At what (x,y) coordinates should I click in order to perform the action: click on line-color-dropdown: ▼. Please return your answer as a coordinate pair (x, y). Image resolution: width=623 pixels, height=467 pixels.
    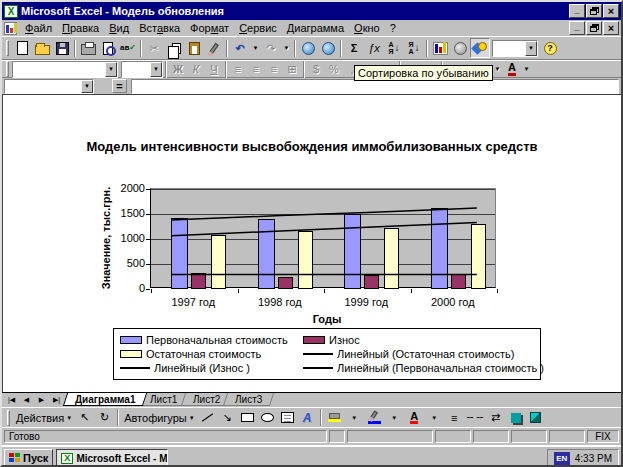
    Looking at the image, I should click on (394, 418).